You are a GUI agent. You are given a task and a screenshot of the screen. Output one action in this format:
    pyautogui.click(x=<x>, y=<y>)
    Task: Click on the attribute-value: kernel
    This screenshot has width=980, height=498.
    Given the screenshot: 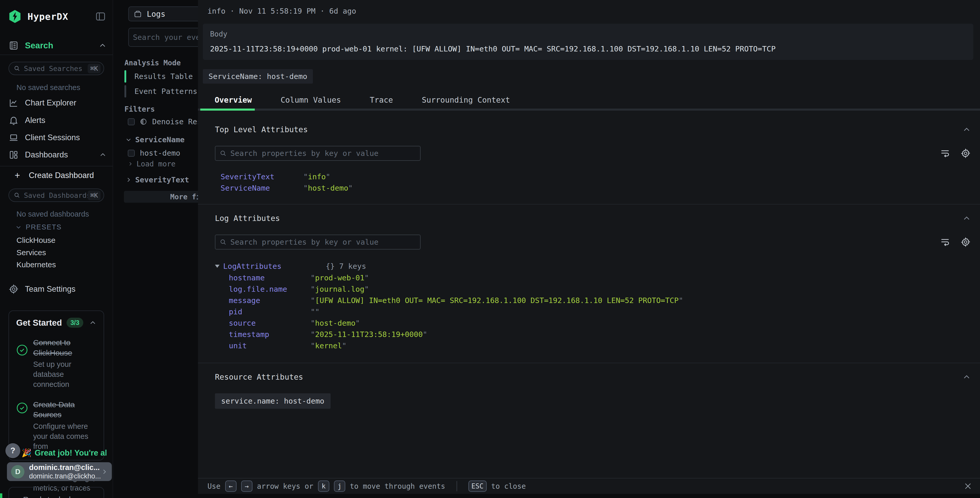 What is the action you would take?
    pyautogui.click(x=329, y=346)
    